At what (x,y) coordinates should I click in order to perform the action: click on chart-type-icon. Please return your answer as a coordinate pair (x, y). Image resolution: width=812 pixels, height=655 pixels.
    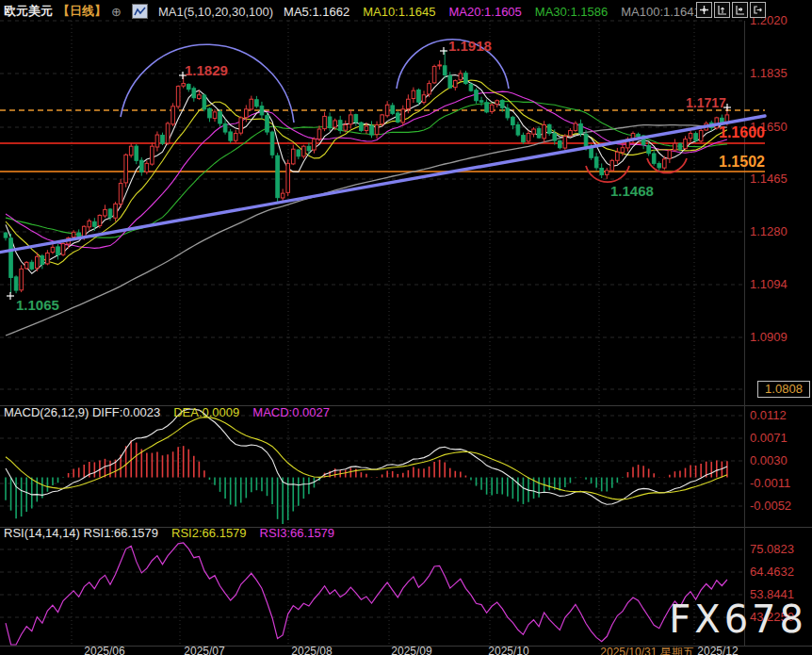
    Looking at the image, I should click on (139, 11).